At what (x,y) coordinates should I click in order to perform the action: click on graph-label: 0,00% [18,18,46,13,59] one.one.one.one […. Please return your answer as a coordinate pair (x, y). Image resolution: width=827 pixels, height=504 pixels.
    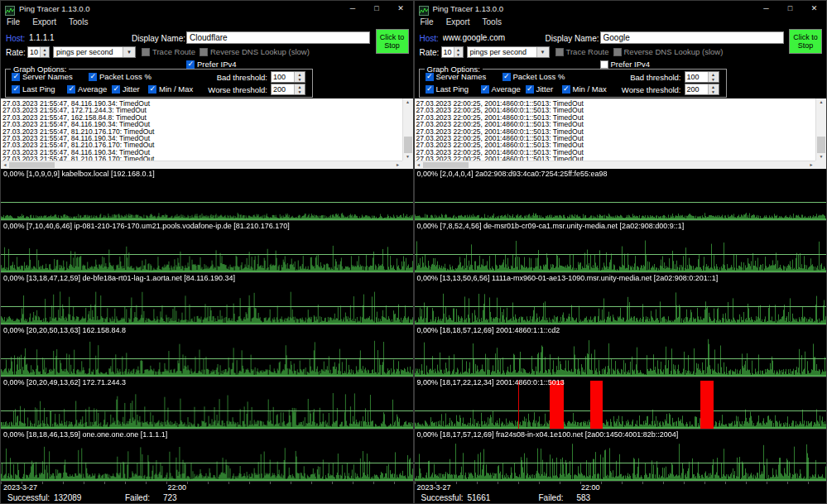
    Looking at the image, I should click on (85, 434).